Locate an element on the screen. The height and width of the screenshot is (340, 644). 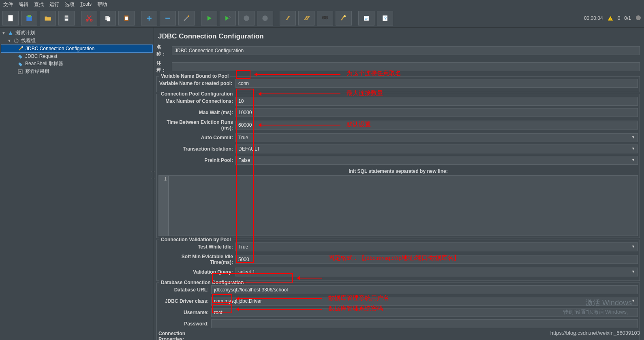
paste-button is located at coordinates (126, 18).